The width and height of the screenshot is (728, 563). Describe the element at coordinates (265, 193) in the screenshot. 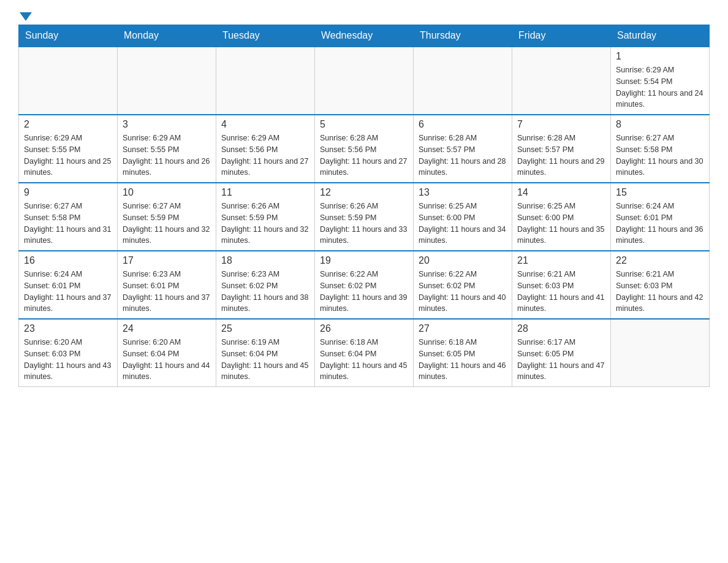

I see `day-number: 11` at that location.